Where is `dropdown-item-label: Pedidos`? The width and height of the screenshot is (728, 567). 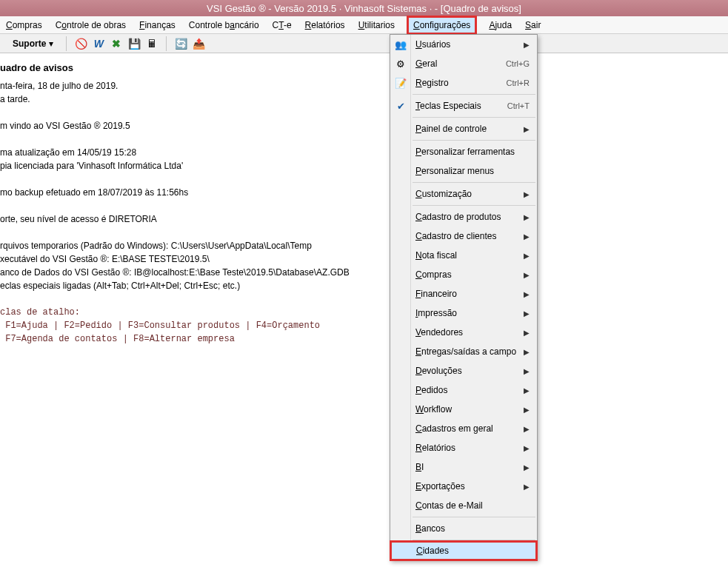 dropdown-item-label: Pedidos is located at coordinates (470, 390).